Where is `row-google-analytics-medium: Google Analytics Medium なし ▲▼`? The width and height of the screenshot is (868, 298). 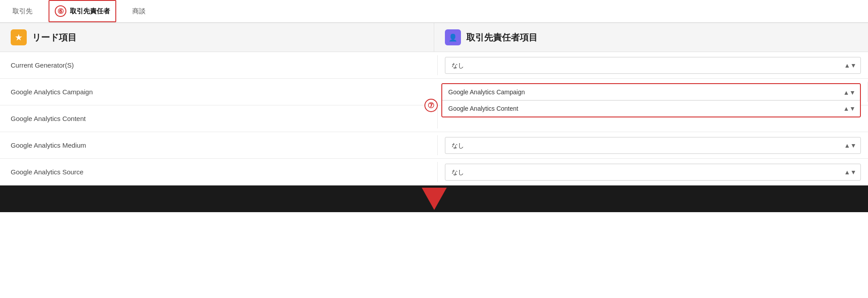 row-google-analytics-medium: Google Analytics Medium なし ▲▼ is located at coordinates (434, 145).